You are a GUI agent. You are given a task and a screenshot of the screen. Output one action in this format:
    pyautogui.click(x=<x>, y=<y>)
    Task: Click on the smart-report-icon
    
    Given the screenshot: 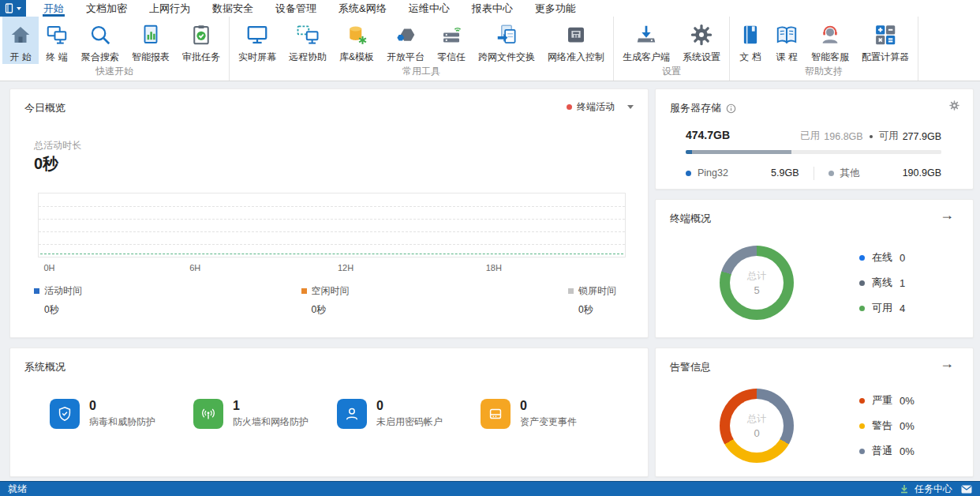 What is the action you would take?
    pyautogui.click(x=151, y=35)
    